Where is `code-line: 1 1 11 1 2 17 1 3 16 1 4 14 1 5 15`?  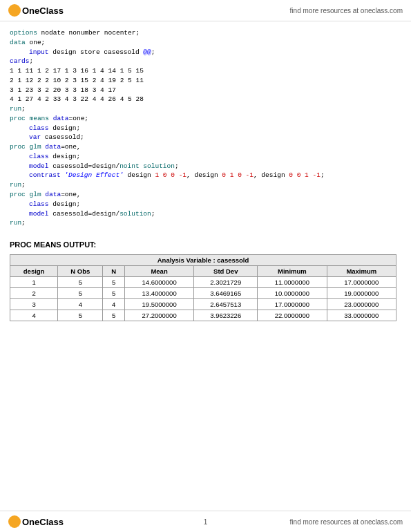 code-line: 1 1 11 1 2 17 1 3 16 1 4 14 1 5 15 is located at coordinates (206, 71).